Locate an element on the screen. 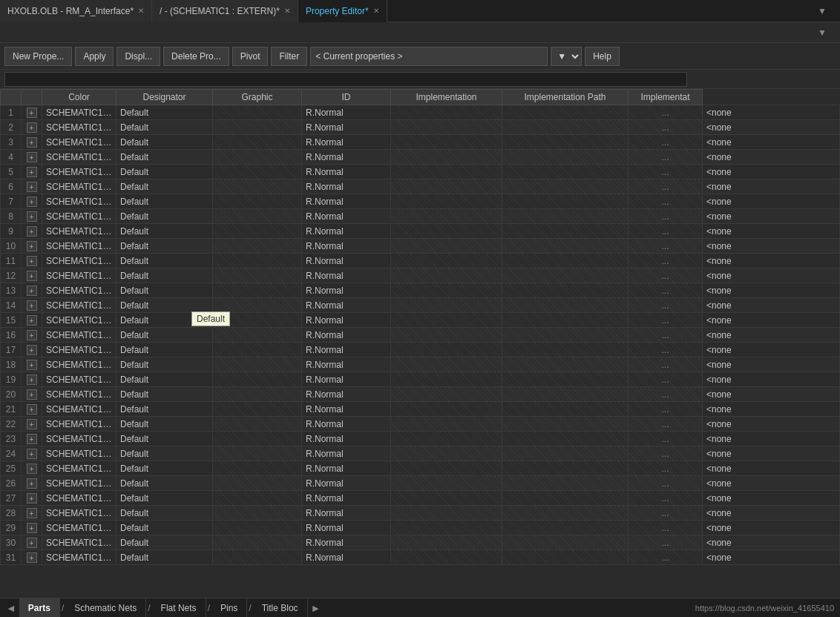  display-button: Displ... is located at coordinates (138, 56).